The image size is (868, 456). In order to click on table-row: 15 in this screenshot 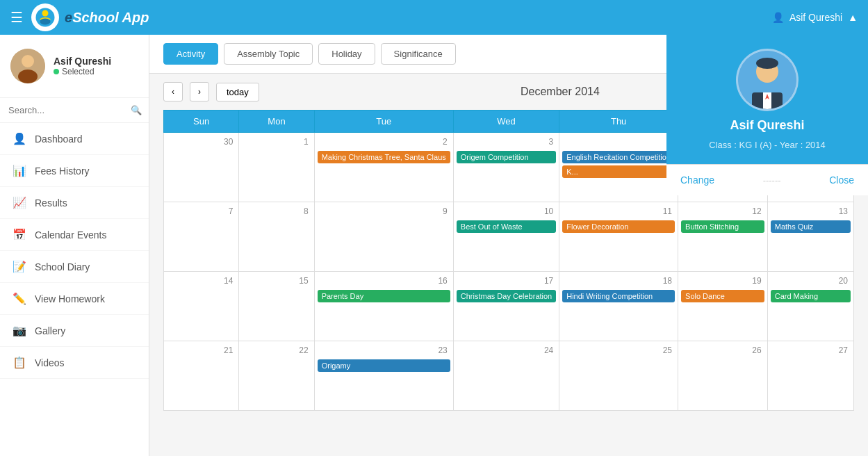, I will do `click(277, 307)`.